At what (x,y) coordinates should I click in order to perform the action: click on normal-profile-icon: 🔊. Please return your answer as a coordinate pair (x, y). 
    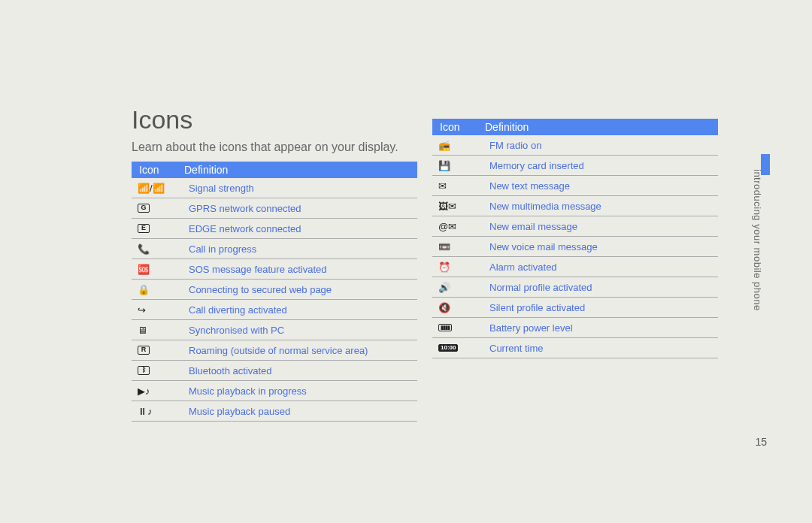
    Looking at the image, I should click on (462, 287).